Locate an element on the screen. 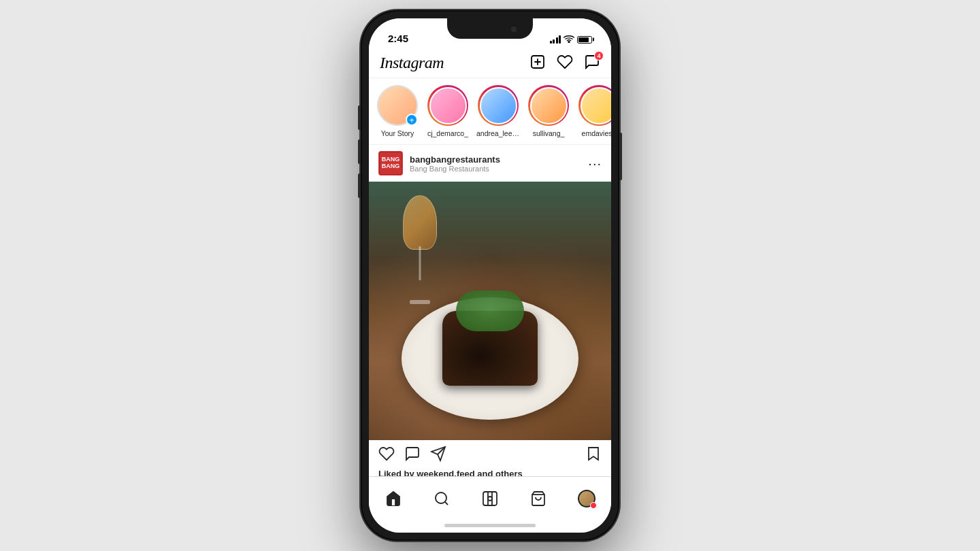  stories-row: + Your Story cj_demarco_ is located at coordinates (490, 112).